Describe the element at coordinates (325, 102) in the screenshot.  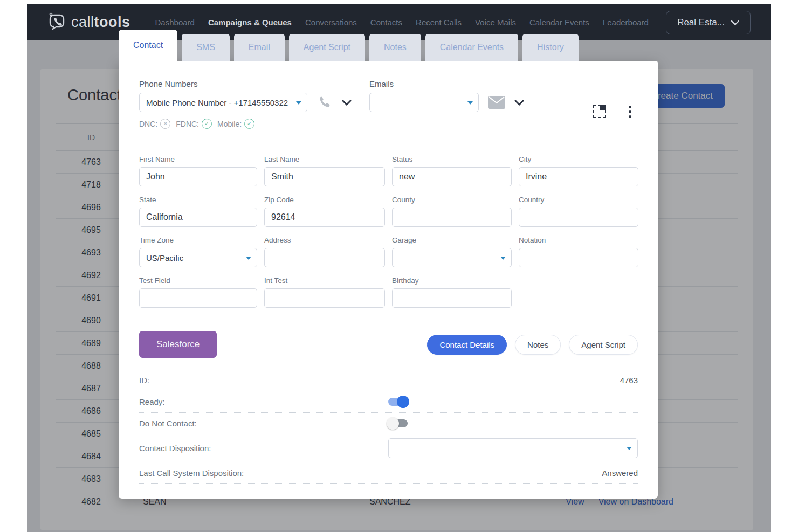
I see `phone-icon` at that location.